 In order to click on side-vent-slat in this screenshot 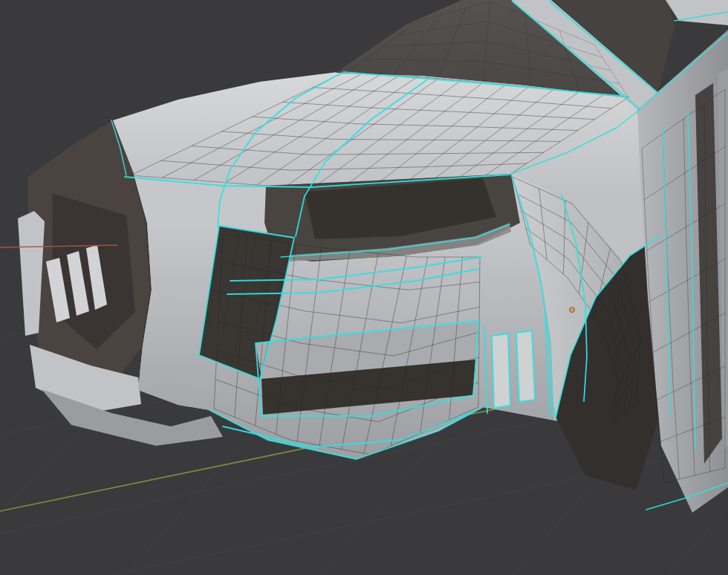, I will do `click(501, 371)`.